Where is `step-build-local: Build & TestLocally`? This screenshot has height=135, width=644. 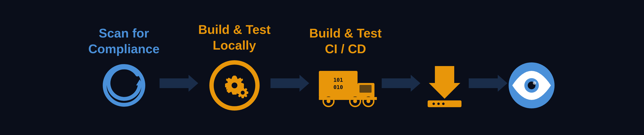 step-build-local: Build & TestLocally is located at coordinates (234, 68).